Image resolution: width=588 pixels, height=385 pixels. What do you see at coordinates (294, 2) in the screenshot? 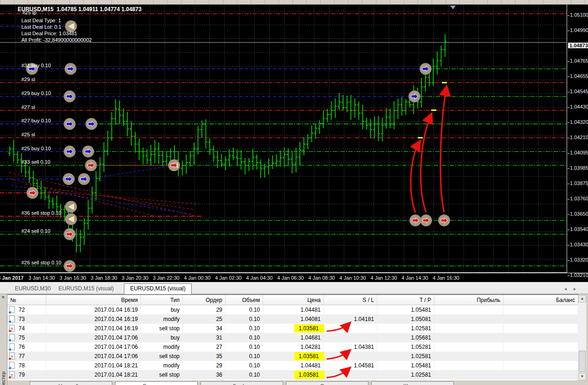
I see `window-top-edge` at bounding box center [294, 2].